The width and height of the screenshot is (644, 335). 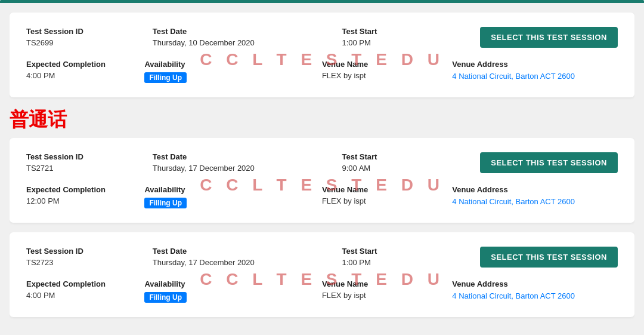 What do you see at coordinates (89, 162) in the screenshot?
I see `session-id-field: Test Session ID TS2721` at bounding box center [89, 162].